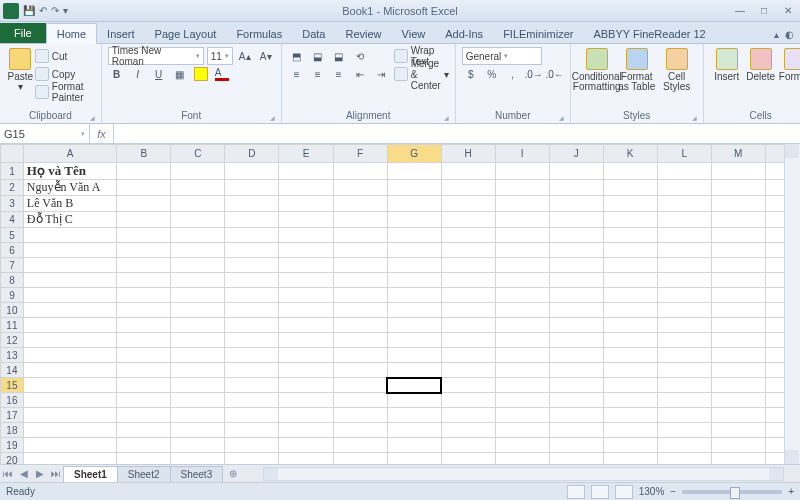 Image resolution: width=800 pixels, height=500 pixels. What do you see at coordinates (684, 356) in the screenshot?
I see `cell-L13` at bounding box center [684, 356].